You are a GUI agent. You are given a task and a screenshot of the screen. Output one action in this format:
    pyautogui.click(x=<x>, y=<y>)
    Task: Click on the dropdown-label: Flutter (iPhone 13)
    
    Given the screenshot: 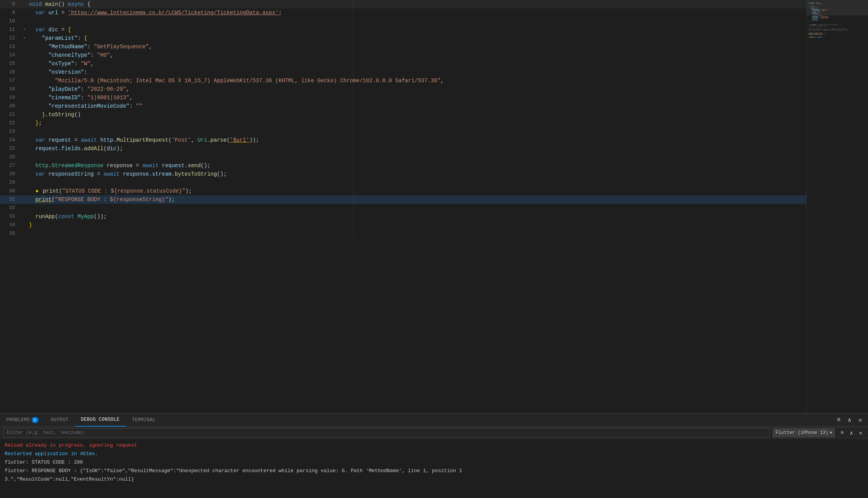 What is the action you would take?
    pyautogui.click(x=802, y=433)
    